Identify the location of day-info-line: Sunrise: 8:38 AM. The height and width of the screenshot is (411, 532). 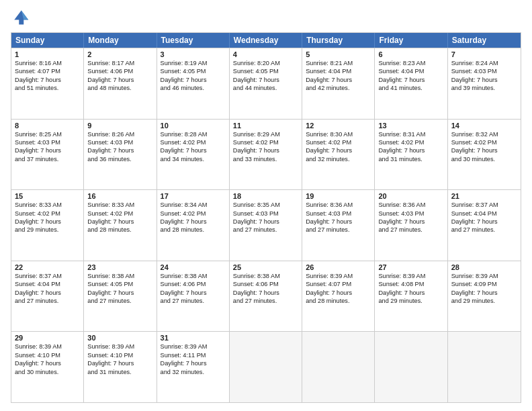
(266, 276).